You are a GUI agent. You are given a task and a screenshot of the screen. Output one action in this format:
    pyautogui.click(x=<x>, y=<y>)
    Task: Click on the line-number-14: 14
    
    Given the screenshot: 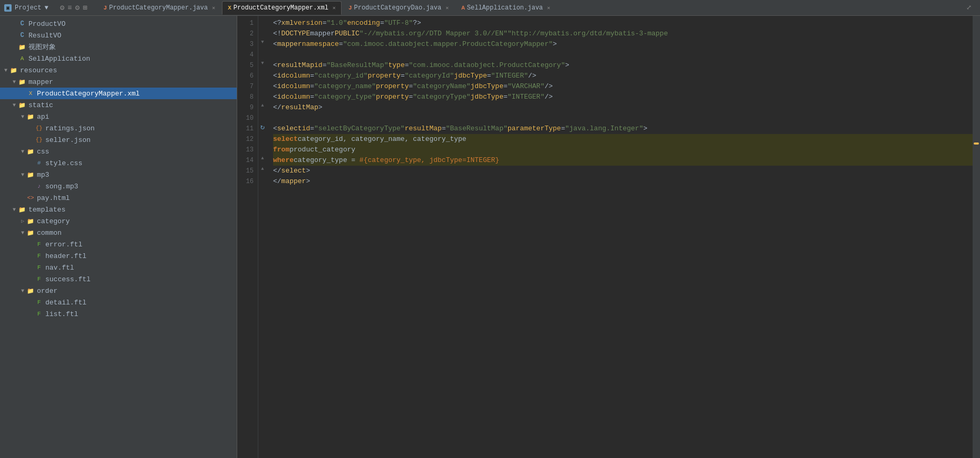 What is the action you would take?
    pyautogui.click(x=248, y=160)
    